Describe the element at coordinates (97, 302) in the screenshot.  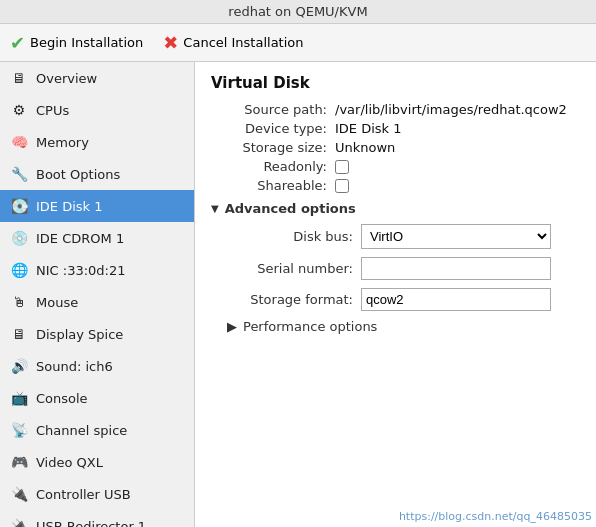
I see `sidebar-item-mouse: 🖱Mouse` at that location.